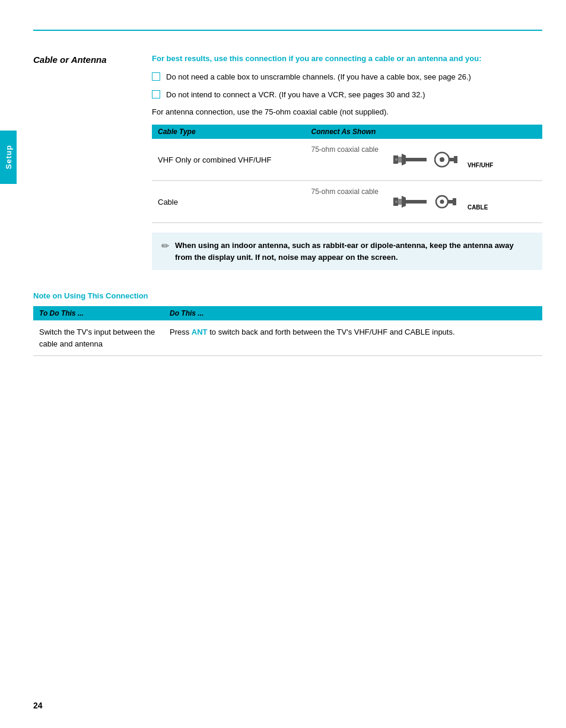 The width and height of the screenshot is (566, 728). What do you see at coordinates (331, 332) in the screenshot?
I see `do-this-suffix: to switch back and forth between the TV'…` at bounding box center [331, 332].